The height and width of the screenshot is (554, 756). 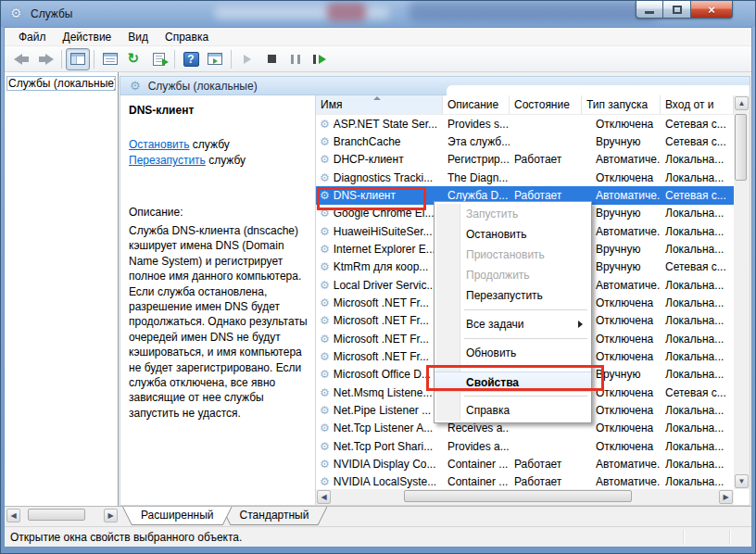 What do you see at coordinates (741, 293) in the screenshot?
I see `vertical-scrollbar: ▲ ▼` at bounding box center [741, 293].